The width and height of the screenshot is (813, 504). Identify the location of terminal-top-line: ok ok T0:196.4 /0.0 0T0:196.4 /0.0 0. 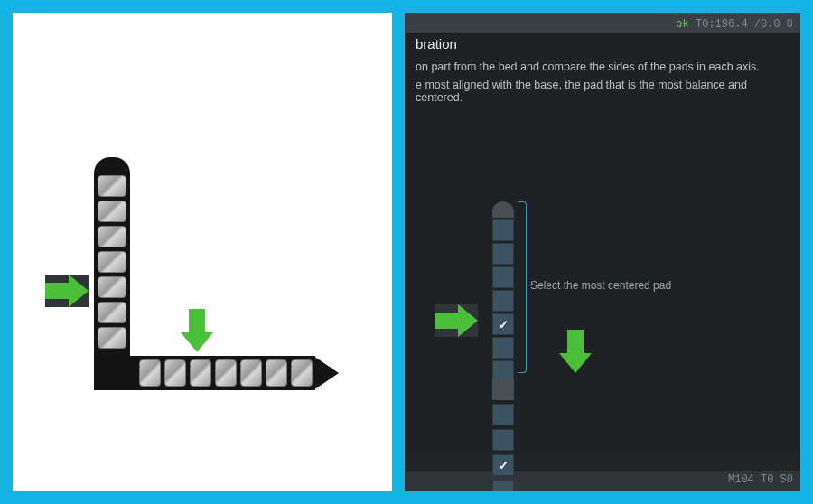
(734, 24).